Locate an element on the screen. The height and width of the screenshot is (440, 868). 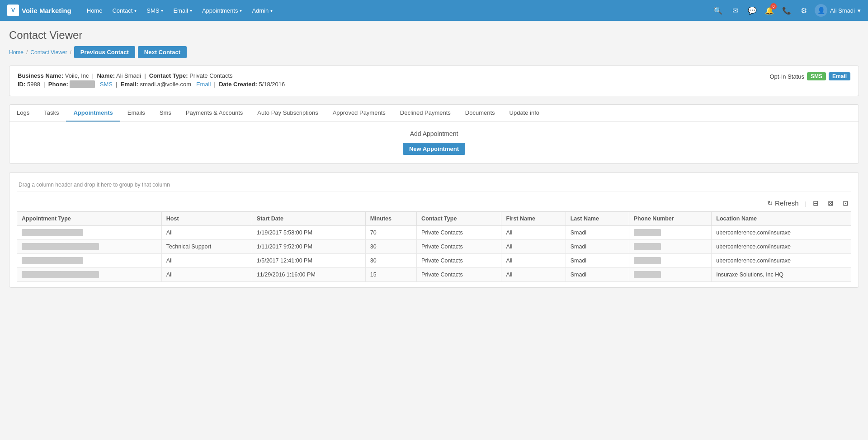
export-xls-button: ⊟ is located at coordinates (816, 203).